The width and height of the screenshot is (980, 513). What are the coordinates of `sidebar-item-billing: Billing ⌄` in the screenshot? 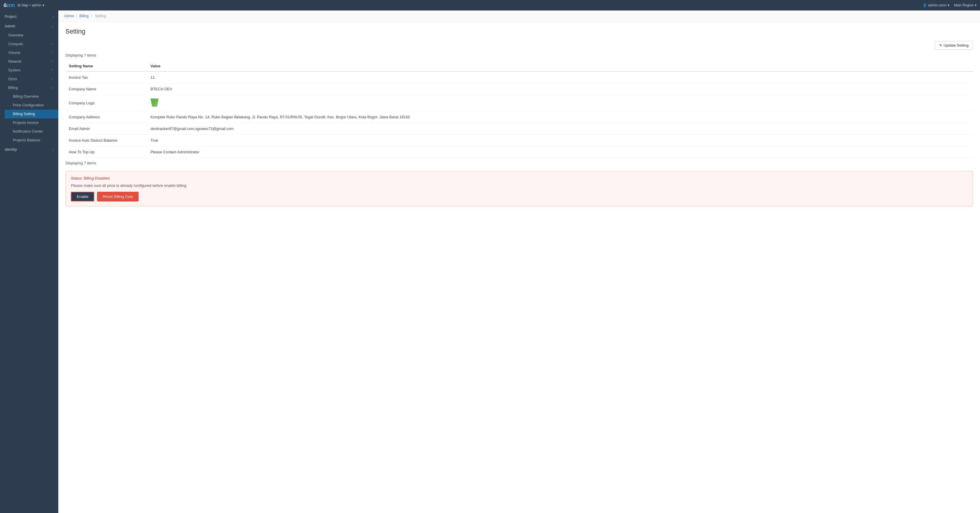 It's located at (29, 87).